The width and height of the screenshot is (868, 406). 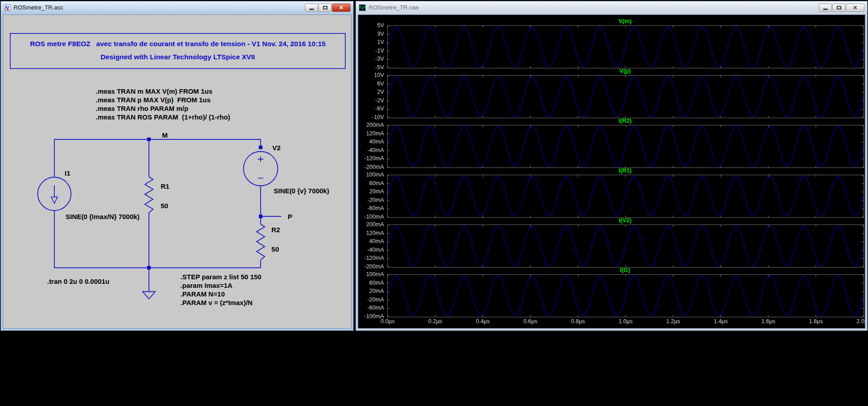 I want to click on x-axis-tick-label: 0.0µs, so click(x=388, y=321).